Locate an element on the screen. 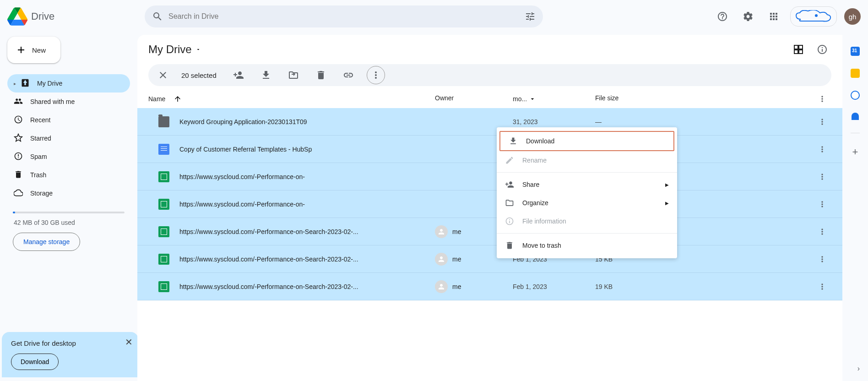 Image resolution: width=868 pixels, height=381 pixels. menu-file-info: File information is located at coordinates (587, 221).